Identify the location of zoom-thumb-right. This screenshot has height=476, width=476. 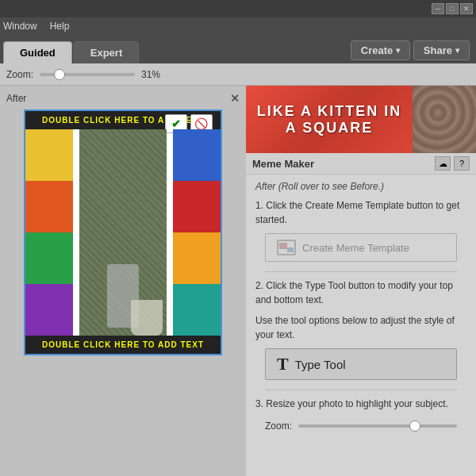
(415, 426).